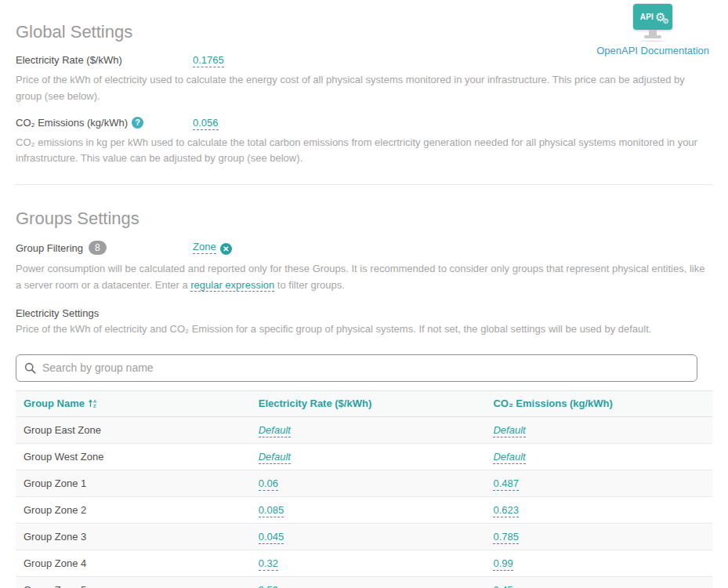  Describe the element at coordinates (364, 536) in the screenshot. I see `table-row: Group Zone 3 0.045 0.785` at that location.